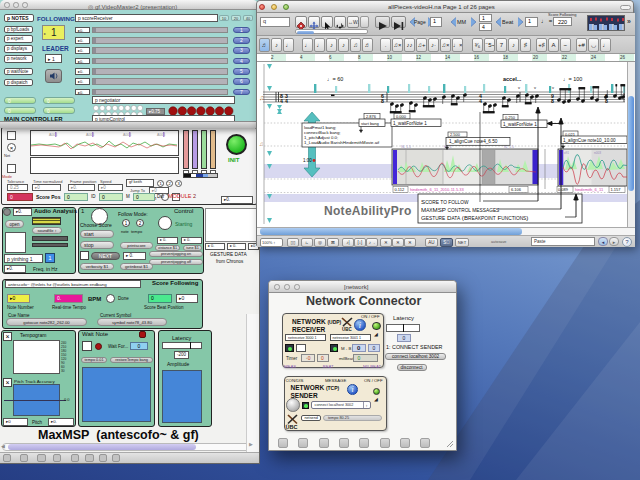 The height and width of the screenshot is (480, 640). Describe the element at coordinates (308, 160) in the screenshot. I see `svg-text: 1:00` at that location.